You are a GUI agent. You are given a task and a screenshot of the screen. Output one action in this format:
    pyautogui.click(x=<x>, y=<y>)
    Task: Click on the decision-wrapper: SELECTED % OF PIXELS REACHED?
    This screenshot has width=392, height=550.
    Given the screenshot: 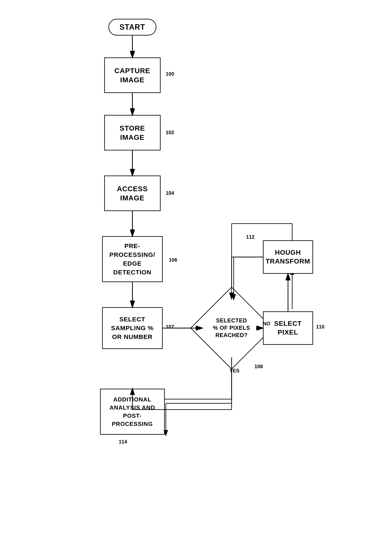 What is the action you would take?
    pyautogui.click(x=232, y=328)
    